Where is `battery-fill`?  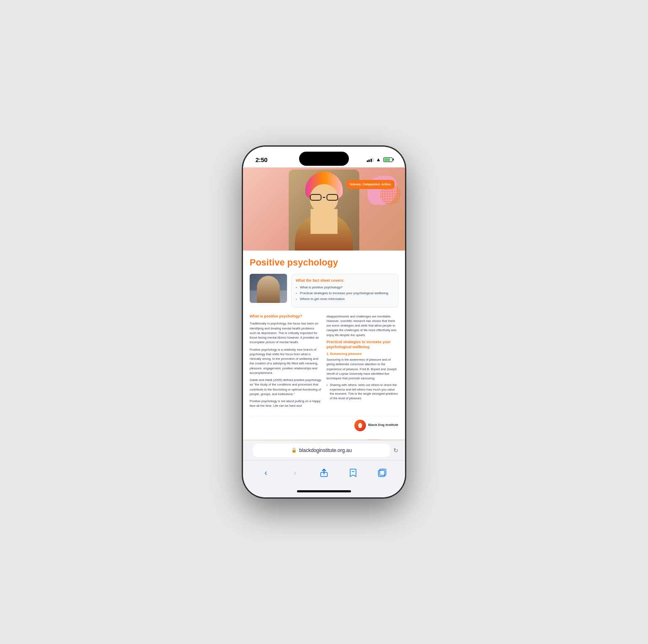 battery-fill is located at coordinates (387, 160).